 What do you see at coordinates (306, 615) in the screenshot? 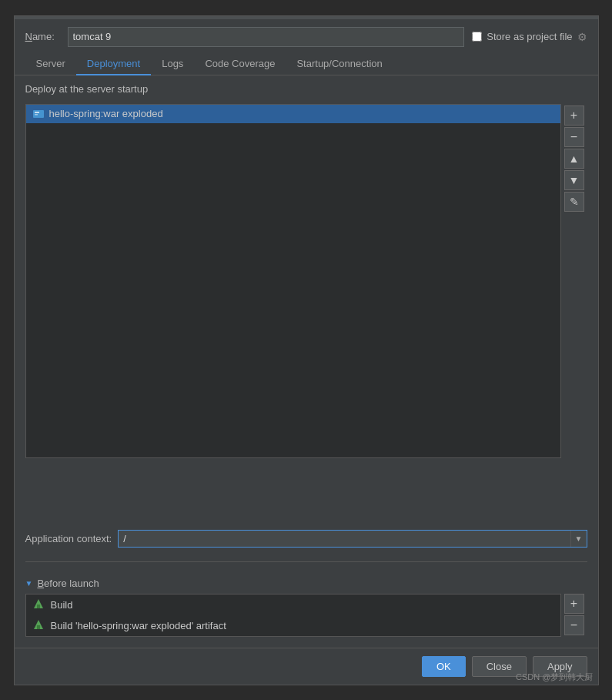
I see `launch-list-row: Build Build 'hello-spring:war exploded' …` at bounding box center [306, 615].